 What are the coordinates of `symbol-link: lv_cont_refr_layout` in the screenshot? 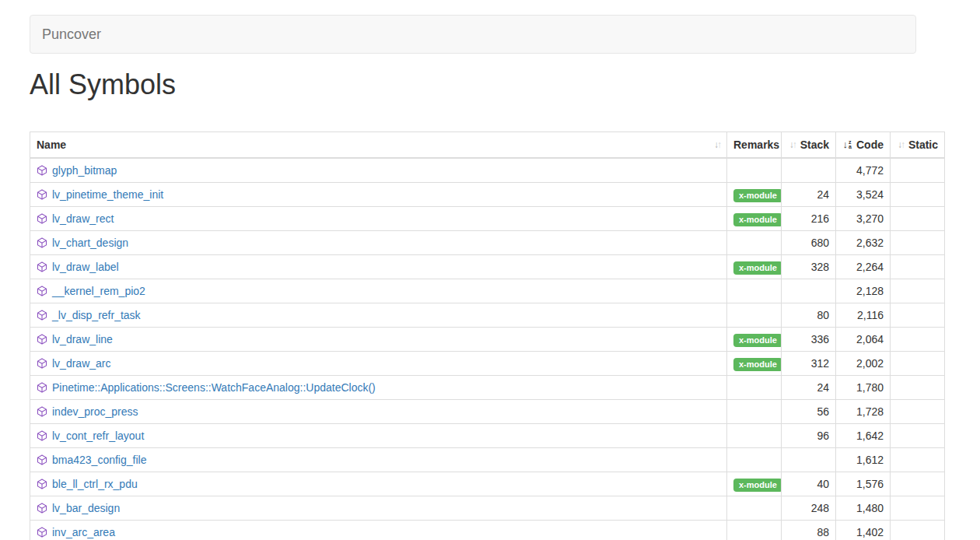 It's located at (98, 436).